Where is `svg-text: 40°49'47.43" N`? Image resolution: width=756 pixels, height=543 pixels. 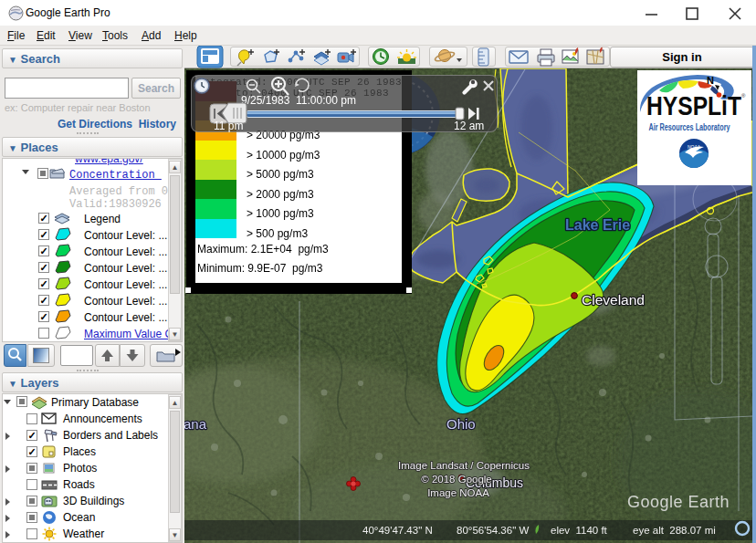
svg-text: 40°49'47.43" N is located at coordinates (398, 530).